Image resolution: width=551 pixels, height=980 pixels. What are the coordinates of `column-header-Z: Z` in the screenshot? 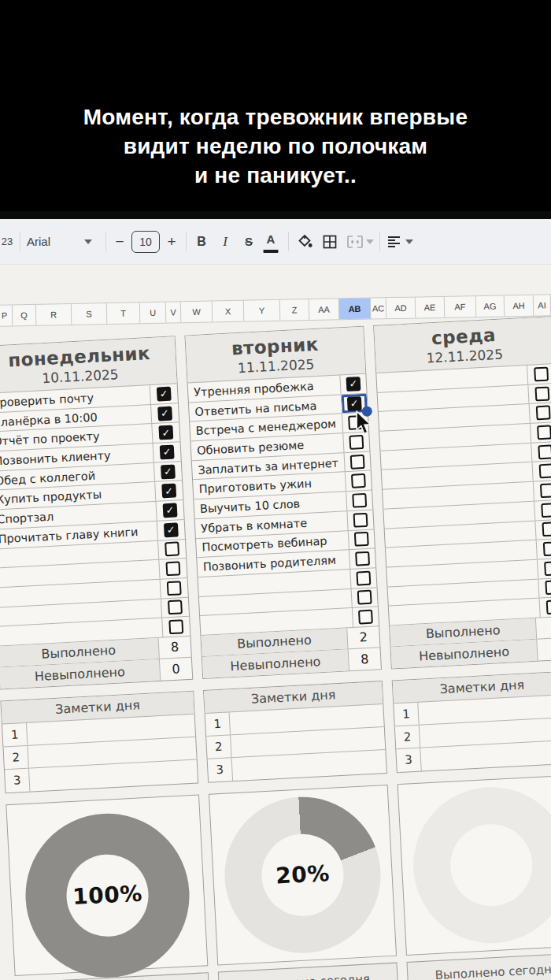 It's located at (294, 310).